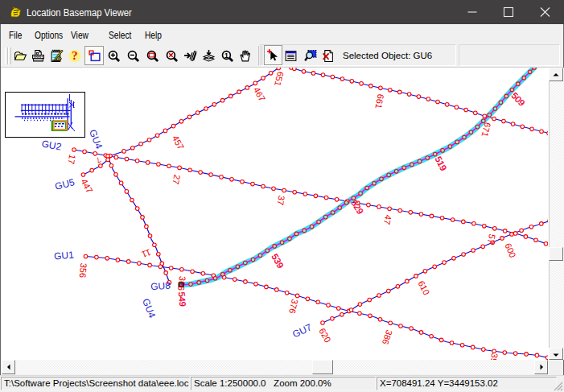 The width and height of the screenshot is (564, 392). What do you see at coordinates (176, 179) in the screenshot?
I see `svg-text: 27` at bounding box center [176, 179].